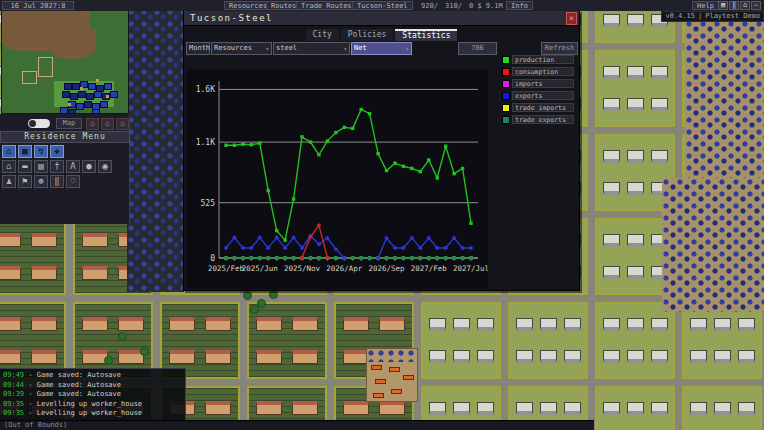 The width and height of the screenshot is (764, 430). What do you see at coordinates (198, 48) in the screenshot?
I see `period-dropdown: Month▾` at bounding box center [198, 48].